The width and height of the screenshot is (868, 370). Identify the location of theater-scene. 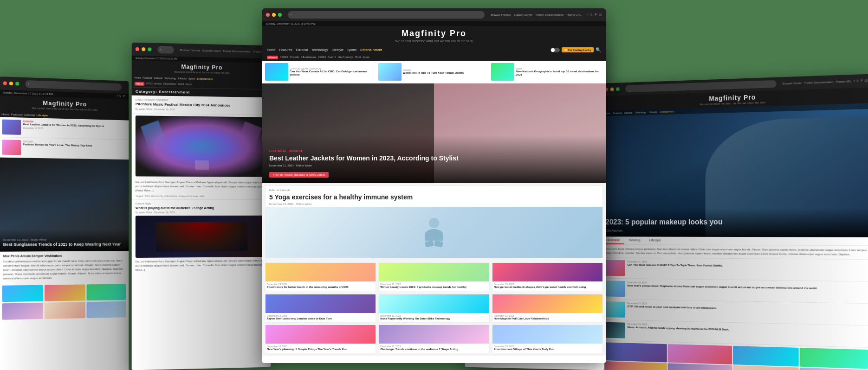
(201, 237).